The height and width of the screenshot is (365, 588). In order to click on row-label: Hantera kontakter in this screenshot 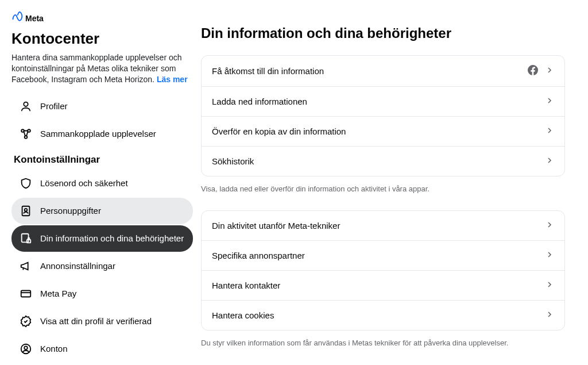, I will do `click(246, 285)`.